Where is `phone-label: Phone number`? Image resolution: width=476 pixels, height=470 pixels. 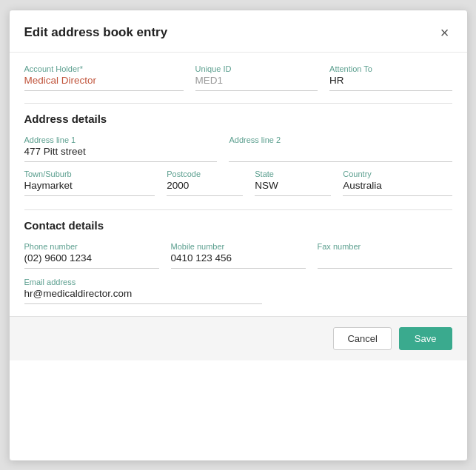 phone-label: Phone number is located at coordinates (92, 246).